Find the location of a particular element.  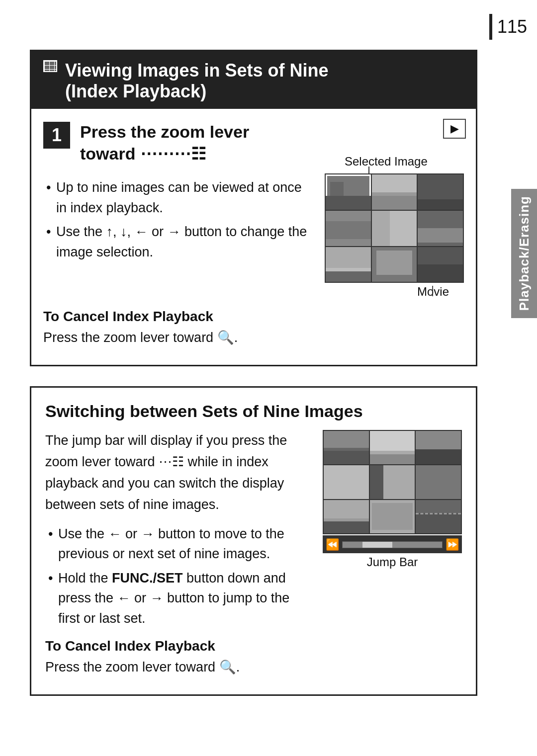

section1-title-line2: (Index Playback) is located at coordinates (136, 91).